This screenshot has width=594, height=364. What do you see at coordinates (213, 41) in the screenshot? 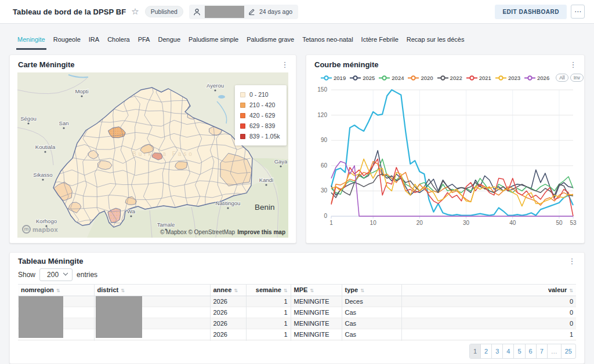
I see `tab-paludisme-simple: Paludisme simple` at bounding box center [213, 41].